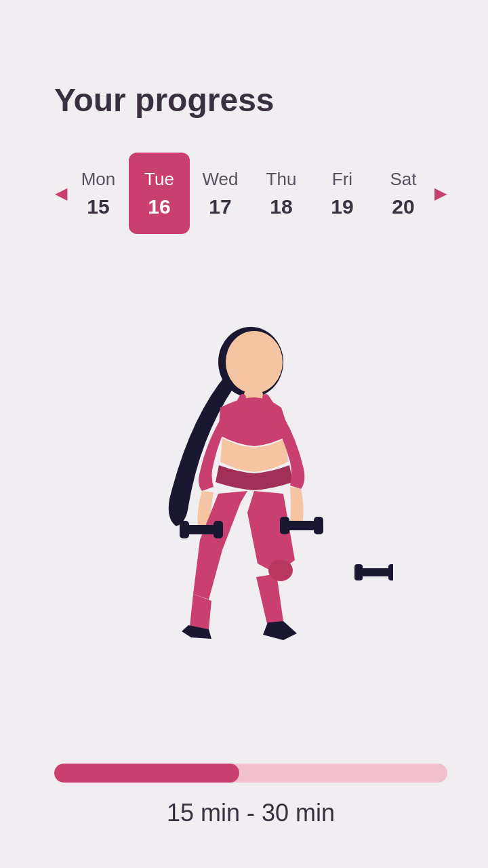 Image resolution: width=488 pixels, height=868 pixels. Describe the element at coordinates (220, 207) in the screenshot. I see `day-number: 17` at that location.